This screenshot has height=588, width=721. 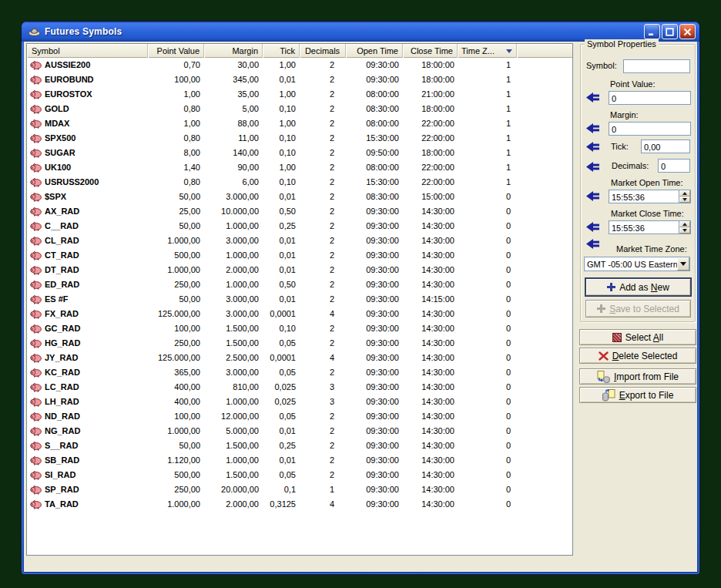 I want to click on market-timezone-select: GMT -05:00 US Eastern, so click(x=637, y=264).